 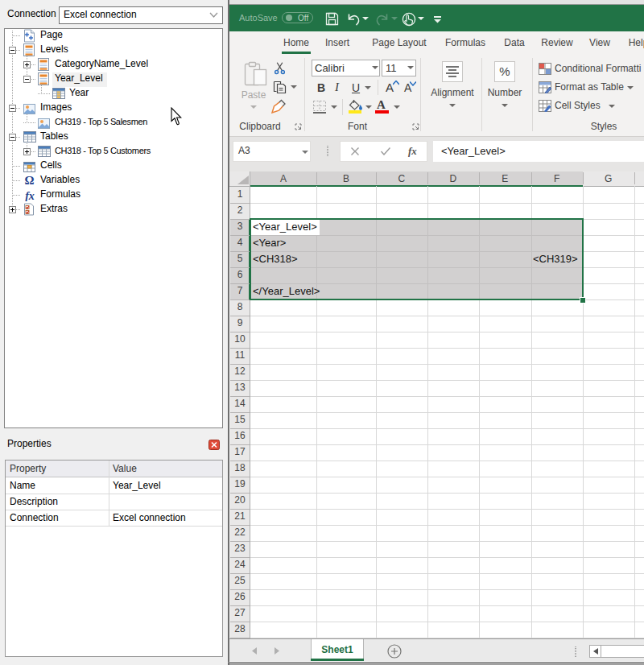 What do you see at coordinates (29, 180) in the screenshot?
I see `svg-text: Ω` at bounding box center [29, 180].